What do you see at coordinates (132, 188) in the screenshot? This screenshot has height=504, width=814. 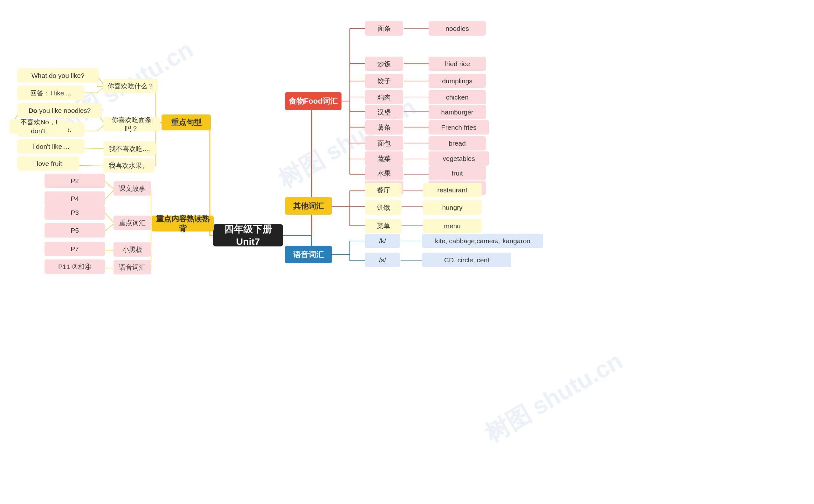 I see `text-story-label: 课文故事` at bounding box center [132, 188].